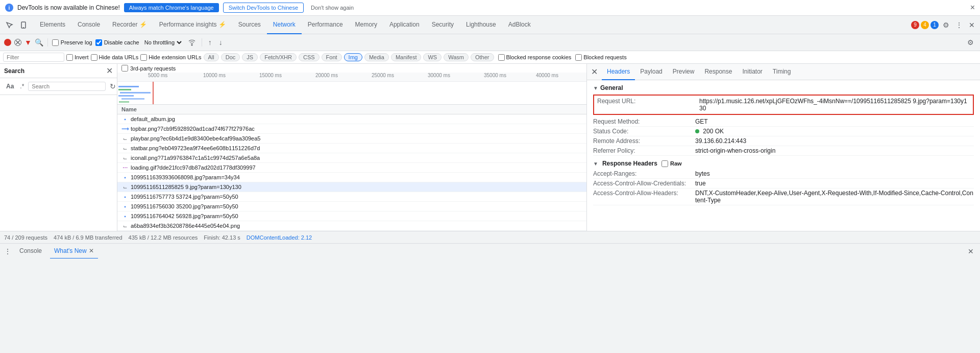  Describe the element at coordinates (601, 57) in the screenshot. I see `blocked-requests-checkbox: Blocked requests` at that location.